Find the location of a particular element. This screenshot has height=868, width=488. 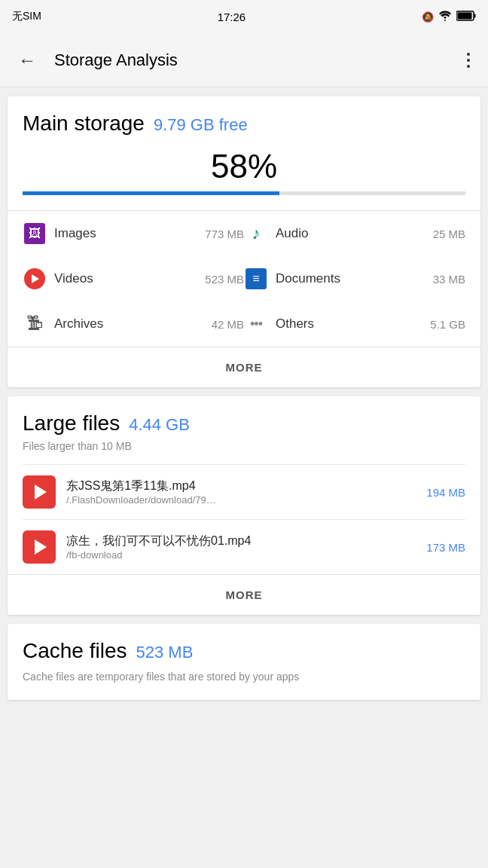

large-files-more-button: MORE is located at coordinates (244, 595).